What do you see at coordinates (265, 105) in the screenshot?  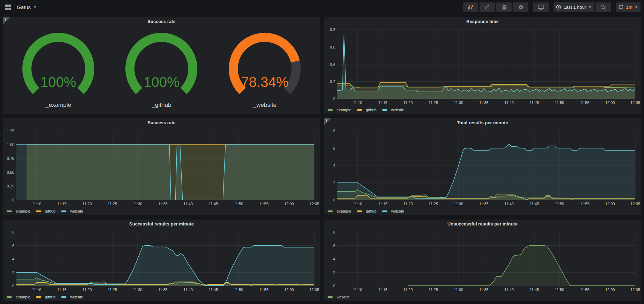 I see `gauge-label: _website` at bounding box center [265, 105].